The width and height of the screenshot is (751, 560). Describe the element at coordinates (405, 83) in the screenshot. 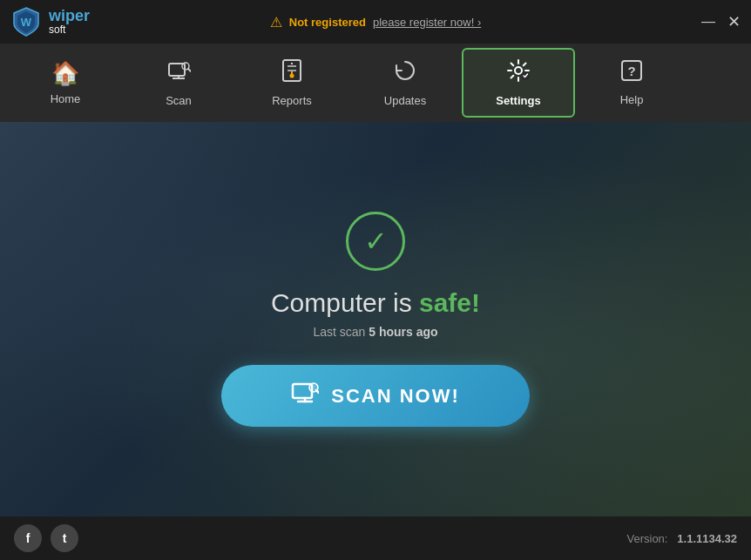

I see `nav-item-updates: Updates` at that location.